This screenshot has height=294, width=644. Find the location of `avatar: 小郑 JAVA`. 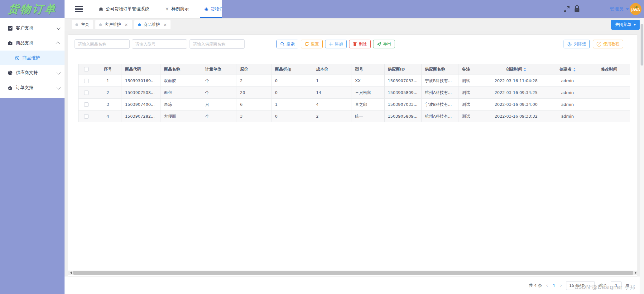

avatar: 小郑 JAVA is located at coordinates (636, 9).